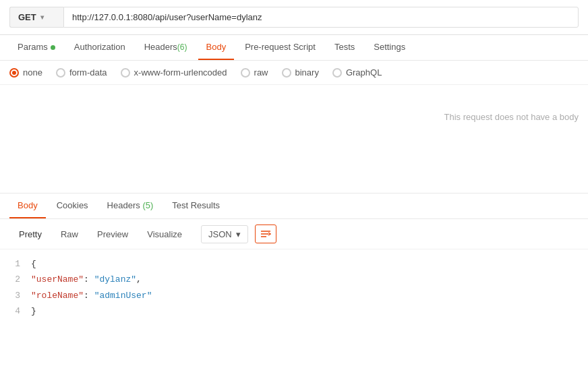 This screenshot has width=588, height=389. Describe the element at coordinates (166, 47) in the screenshot. I see `tab-headers: Headers(6)` at that location.